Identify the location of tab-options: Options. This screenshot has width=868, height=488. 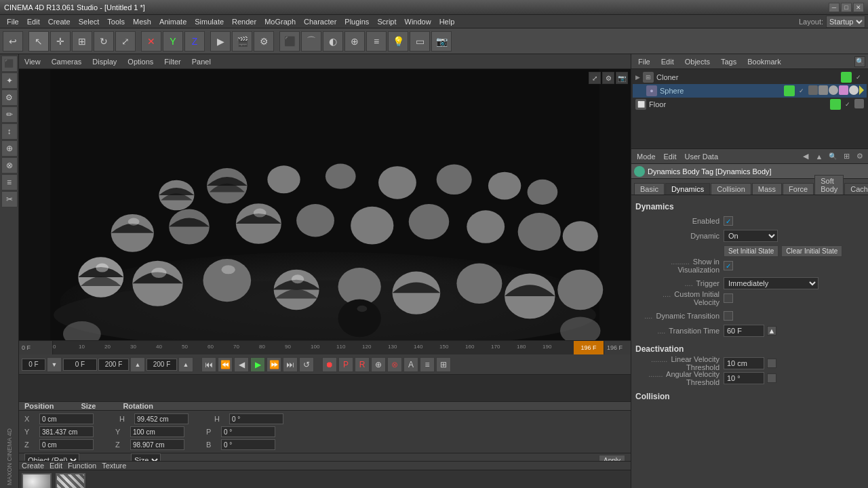
(140, 62).